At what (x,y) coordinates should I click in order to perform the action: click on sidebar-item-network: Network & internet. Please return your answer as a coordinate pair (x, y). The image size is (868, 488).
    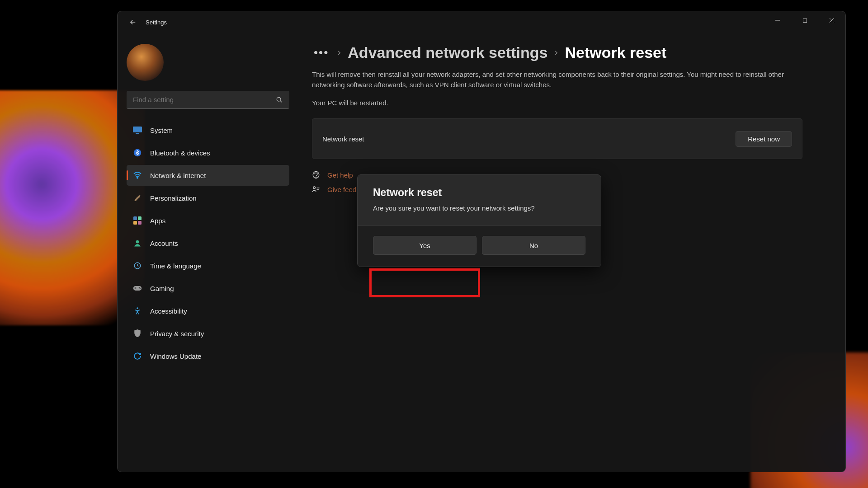
    Looking at the image, I should click on (208, 175).